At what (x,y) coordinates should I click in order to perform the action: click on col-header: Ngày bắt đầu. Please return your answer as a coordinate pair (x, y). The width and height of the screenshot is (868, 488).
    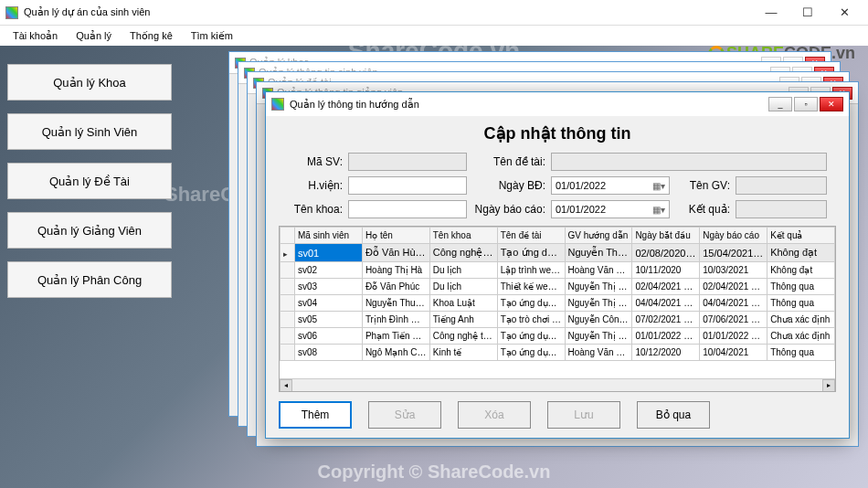
    Looking at the image, I should click on (666, 236).